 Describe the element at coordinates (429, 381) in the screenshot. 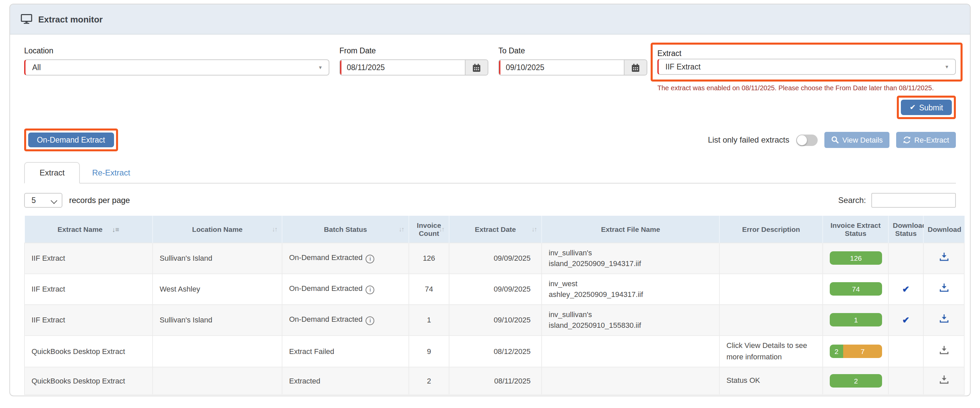

I see `invoice-count-cell: 2` at that location.